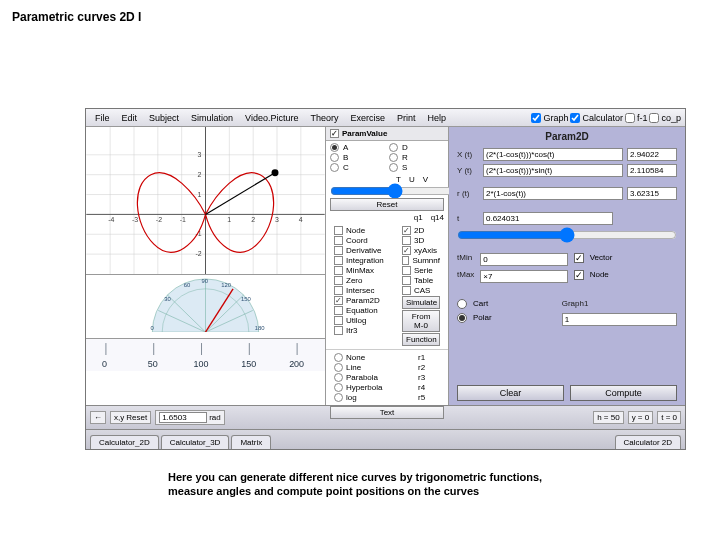 The width and height of the screenshot is (720, 540). I want to click on mid-header: ParamValue, so click(387, 134).